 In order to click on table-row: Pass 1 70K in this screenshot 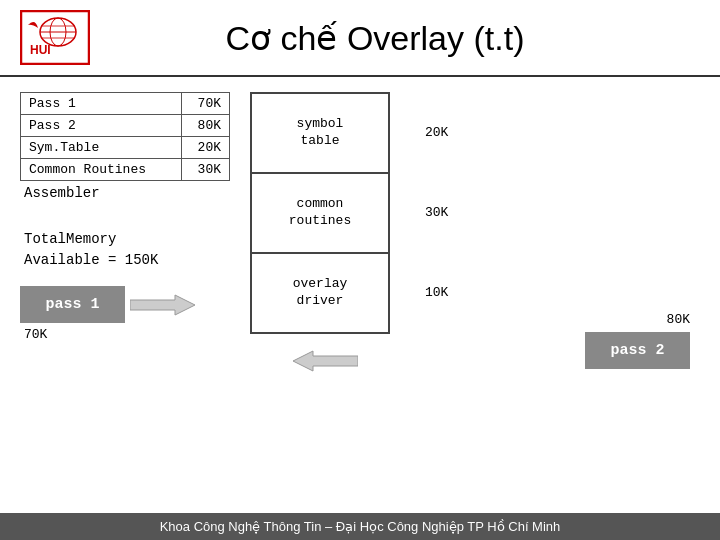, I will do `click(126, 104)`.